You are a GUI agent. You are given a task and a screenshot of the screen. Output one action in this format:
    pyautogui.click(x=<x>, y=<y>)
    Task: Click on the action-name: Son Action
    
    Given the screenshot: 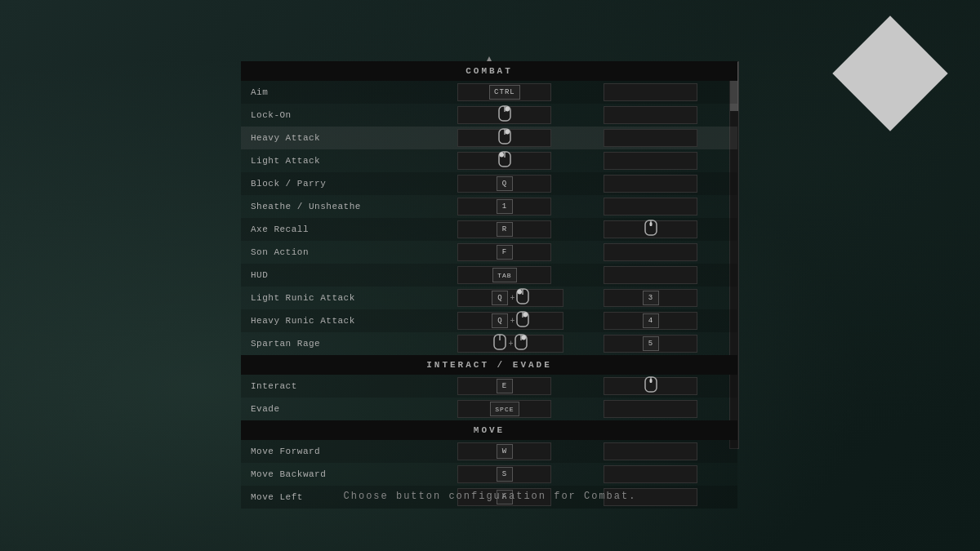 What is the action you would take?
    pyautogui.click(x=346, y=252)
    